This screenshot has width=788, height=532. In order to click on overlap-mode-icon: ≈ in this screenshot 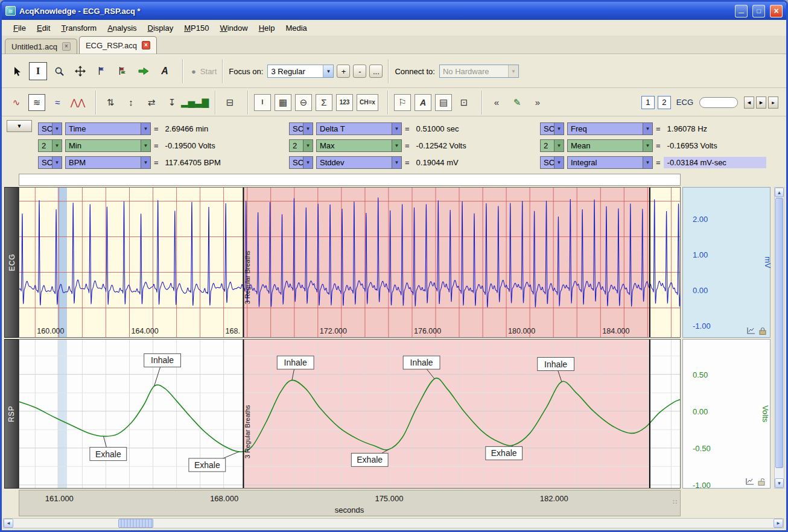, I will do `click(57, 103)`.